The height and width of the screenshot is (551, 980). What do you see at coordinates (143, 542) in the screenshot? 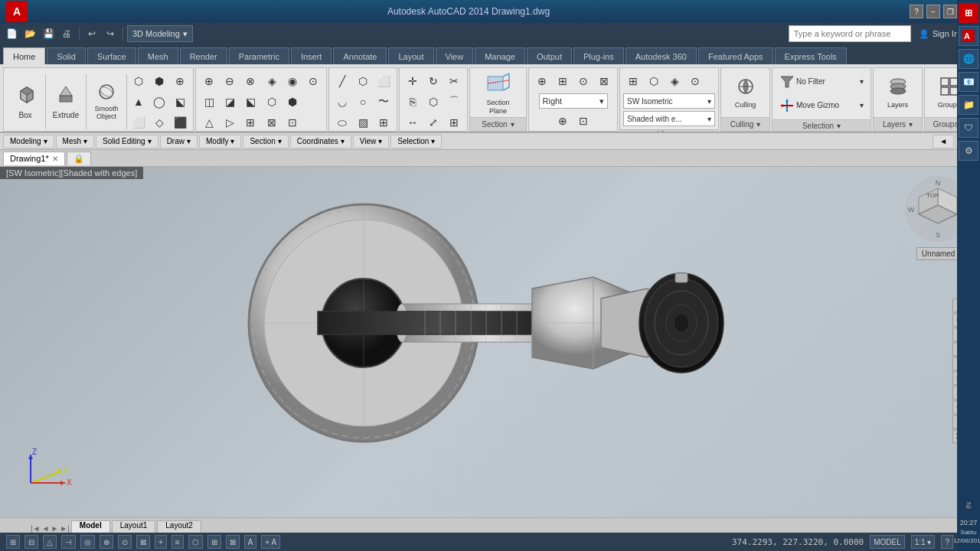
I see `status-ducs-button: ⊠` at bounding box center [143, 542].